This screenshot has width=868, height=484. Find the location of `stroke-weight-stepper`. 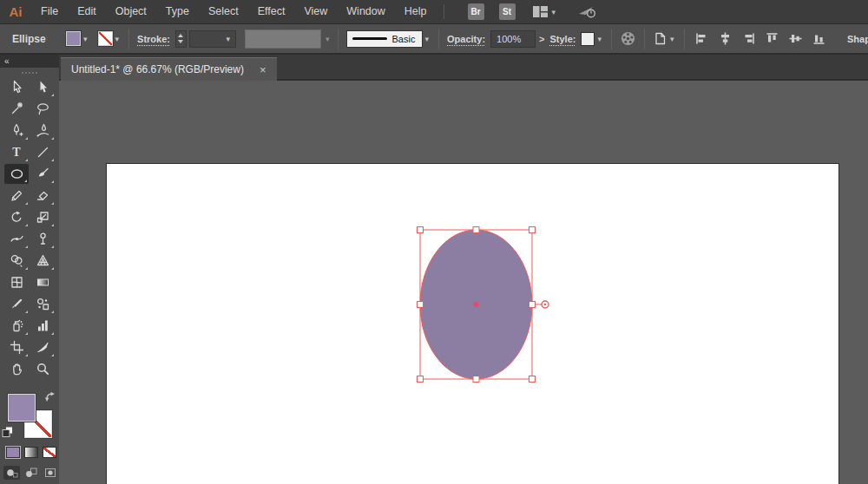

stroke-weight-stepper is located at coordinates (181, 39).